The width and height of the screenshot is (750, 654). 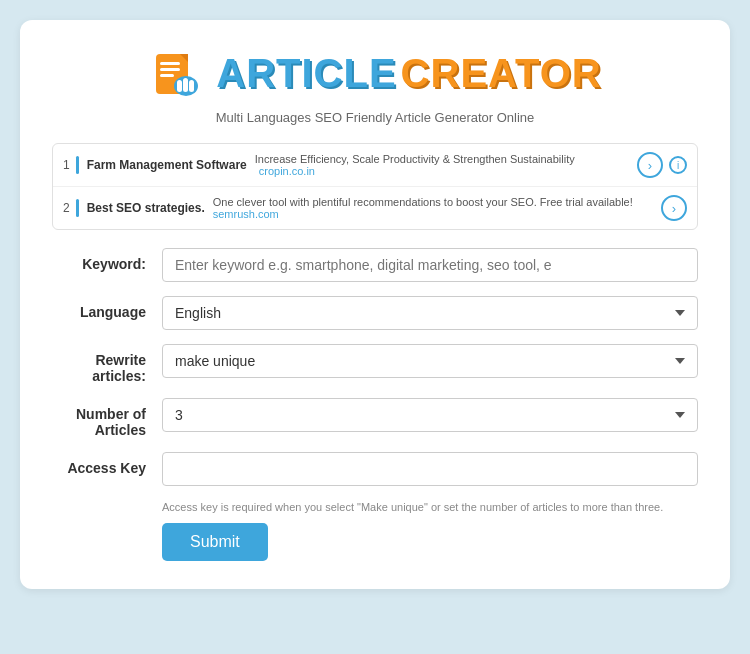 What do you see at coordinates (430, 361) in the screenshot?
I see `rewrite-select: make unique do not rewrite rewrite sligh…` at bounding box center [430, 361].